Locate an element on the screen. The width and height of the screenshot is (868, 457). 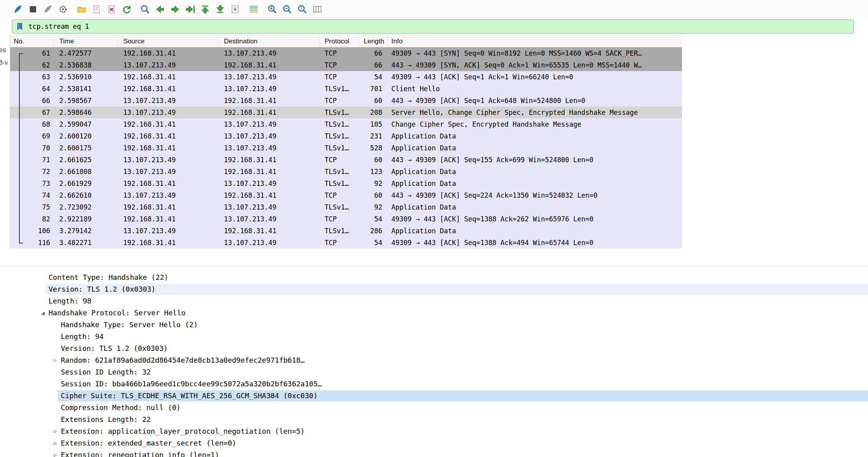
go-back-icon is located at coordinates (160, 9).